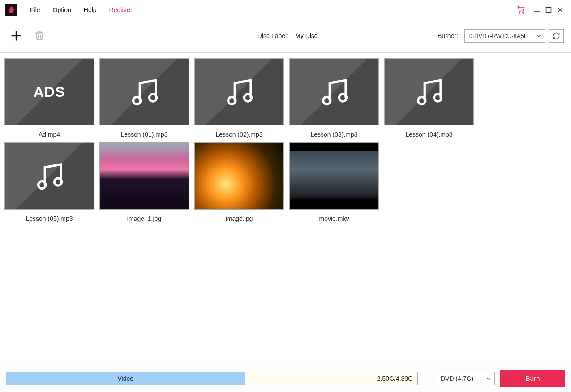 This screenshot has width=571, height=392. Describe the element at coordinates (556, 36) in the screenshot. I see `refresh-icon` at that location.